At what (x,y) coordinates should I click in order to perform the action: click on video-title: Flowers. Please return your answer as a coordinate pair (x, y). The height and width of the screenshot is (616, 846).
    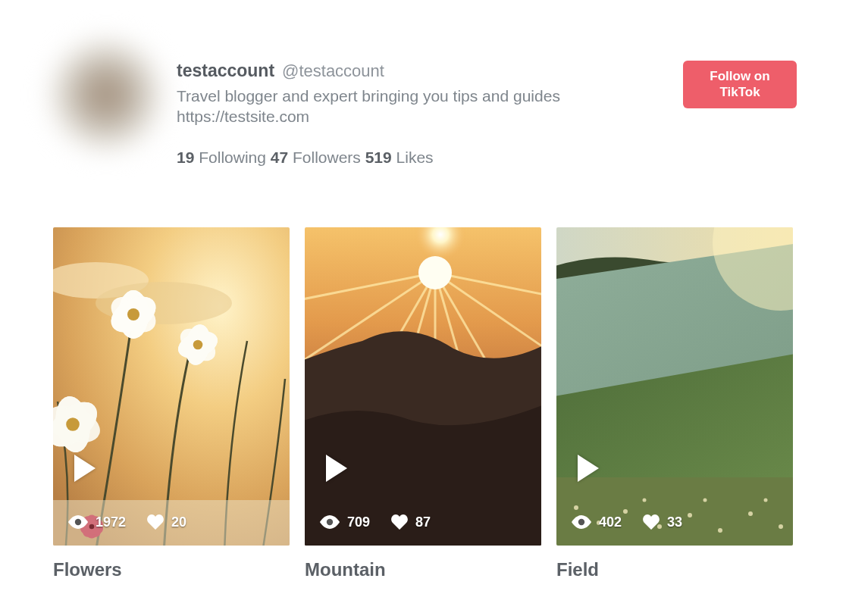
    Looking at the image, I should click on (171, 570).